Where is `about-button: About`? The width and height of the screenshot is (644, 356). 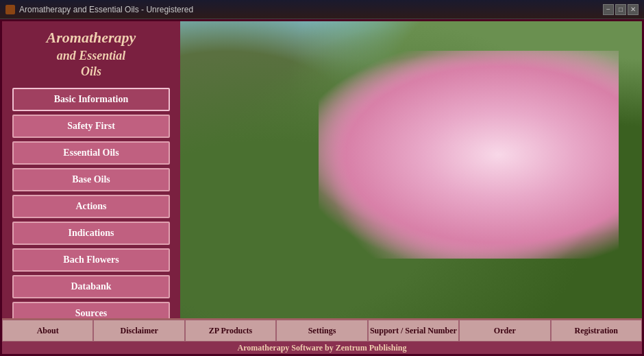
about-button: About is located at coordinates (48, 331).